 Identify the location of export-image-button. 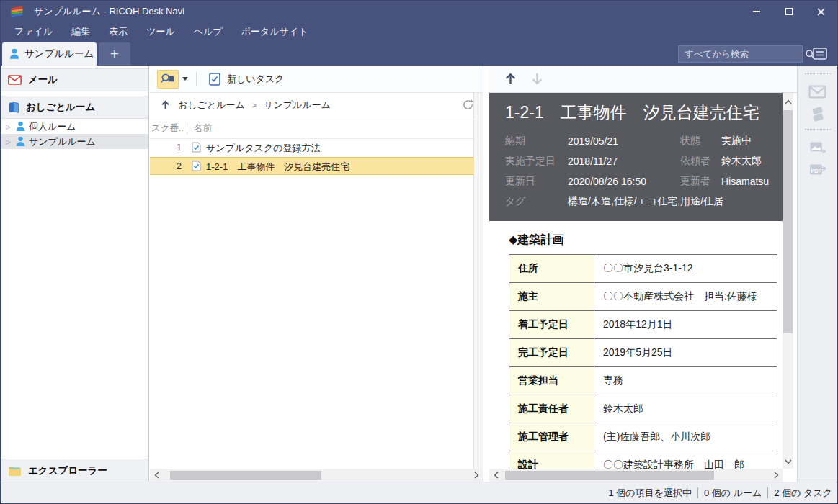
(818, 147).